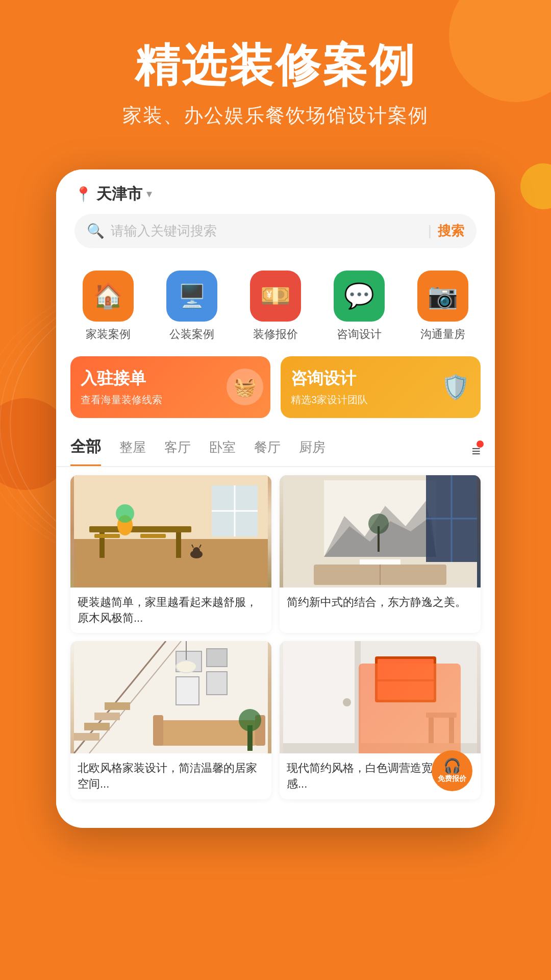 The width and height of the screenshot is (551, 980). What do you see at coordinates (380, 697) in the screenshot?
I see `card-4-illustration` at bounding box center [380, 697].